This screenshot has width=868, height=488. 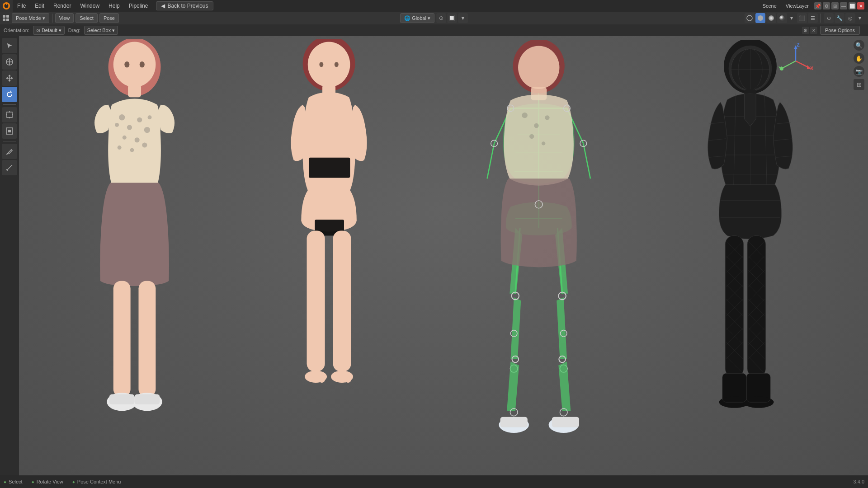 What do you see at coordinates (9, 131) in the screenshot?
I see `transform-tool` at bounding box center [9, 131].